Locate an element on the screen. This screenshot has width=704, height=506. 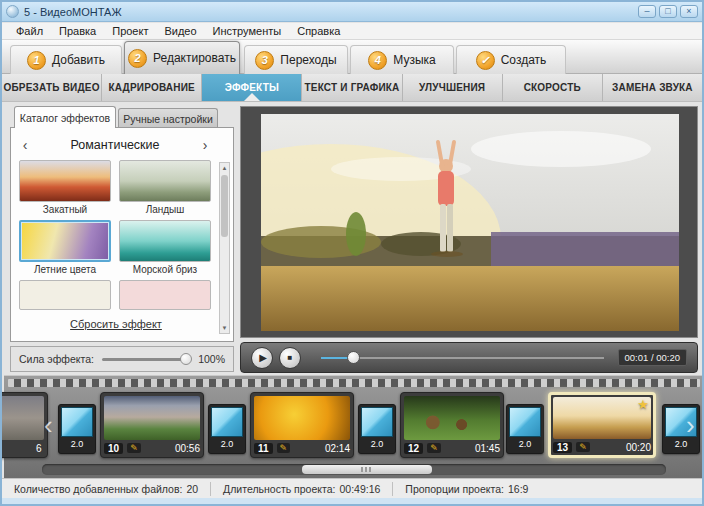
step-4-badge: 4 is located at coordinates (378, 60).